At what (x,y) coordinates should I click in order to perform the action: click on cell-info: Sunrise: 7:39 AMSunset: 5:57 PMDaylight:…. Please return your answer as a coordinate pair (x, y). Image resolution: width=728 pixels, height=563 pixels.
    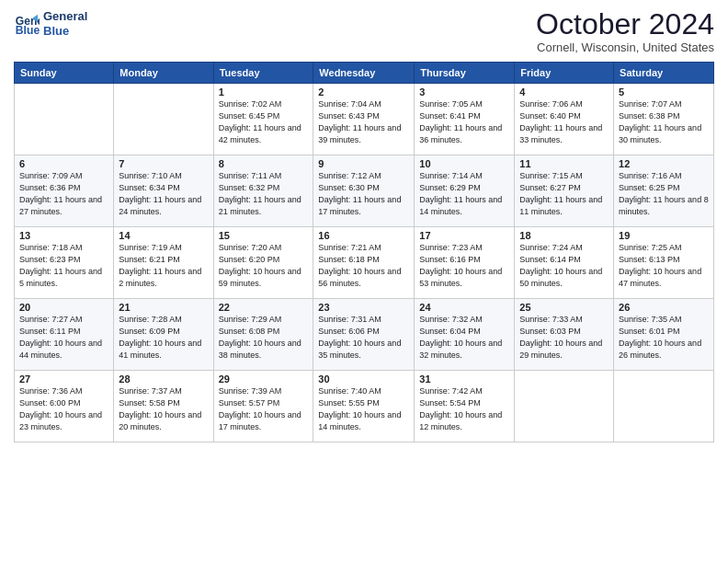
    Looking at the image, I should click on (264, 409).